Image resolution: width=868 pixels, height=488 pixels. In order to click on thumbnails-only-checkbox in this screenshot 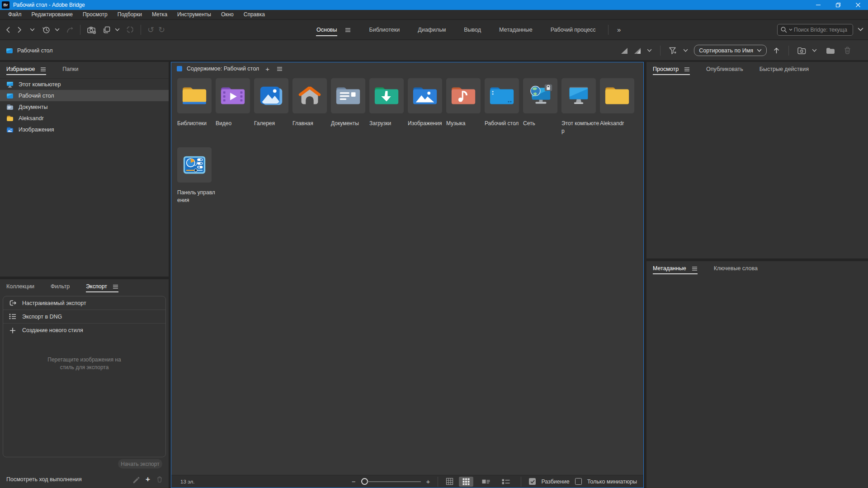, I will do `click(579, 482)`.